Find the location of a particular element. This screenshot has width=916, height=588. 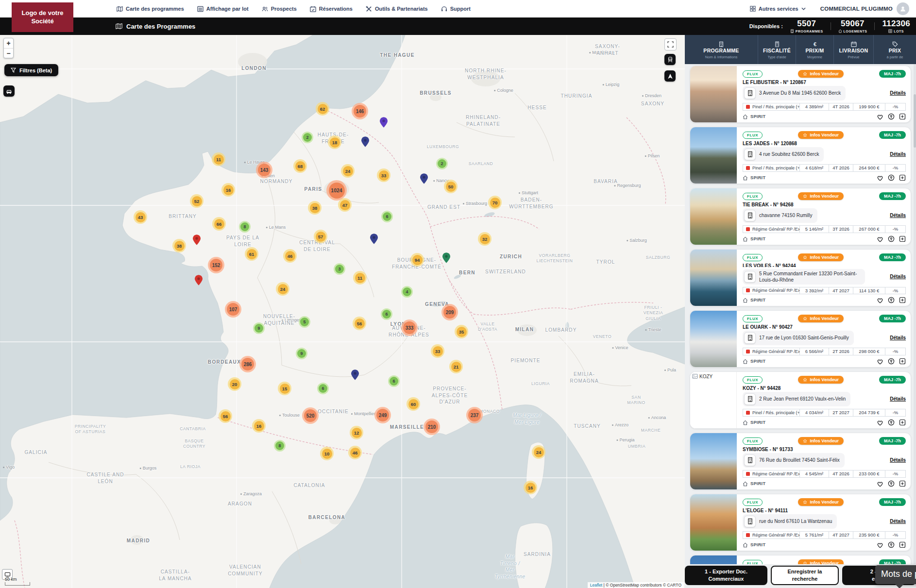

cluster-marker: 520 is located at coordinates (310, 416).